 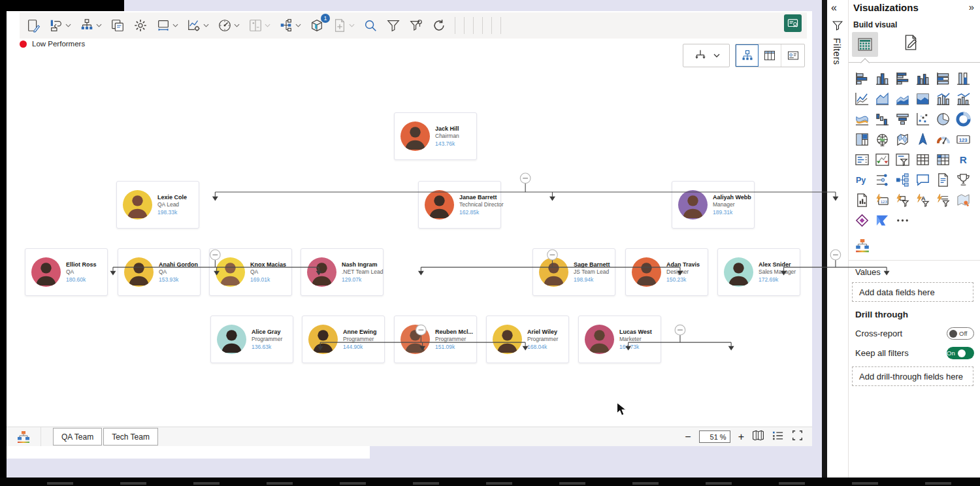 I want to click on visual-multi-row-card-icon, so click(x=862, y=159).